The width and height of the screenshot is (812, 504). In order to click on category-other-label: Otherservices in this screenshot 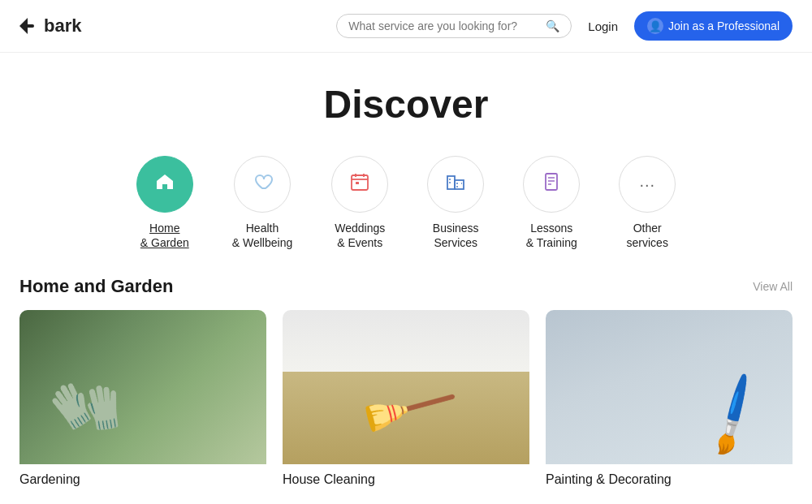, I will do `click(648, 235)`.